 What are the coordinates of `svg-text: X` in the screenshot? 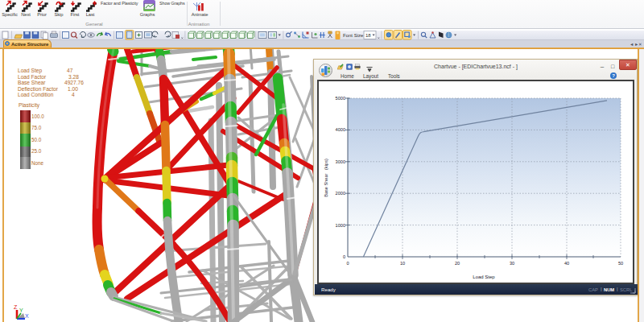 It's located at (27, 316).